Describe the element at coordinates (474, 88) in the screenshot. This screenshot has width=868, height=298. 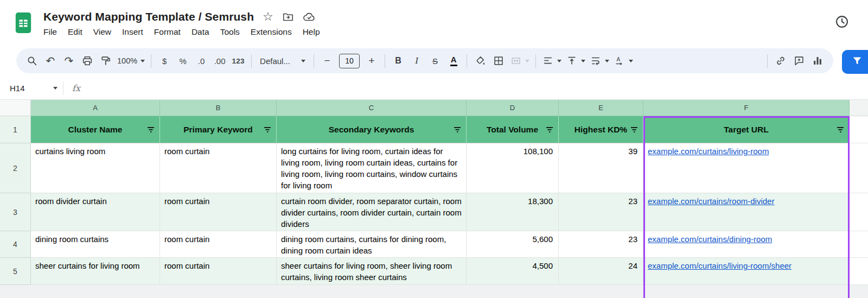
I see `formula-input` at that location.